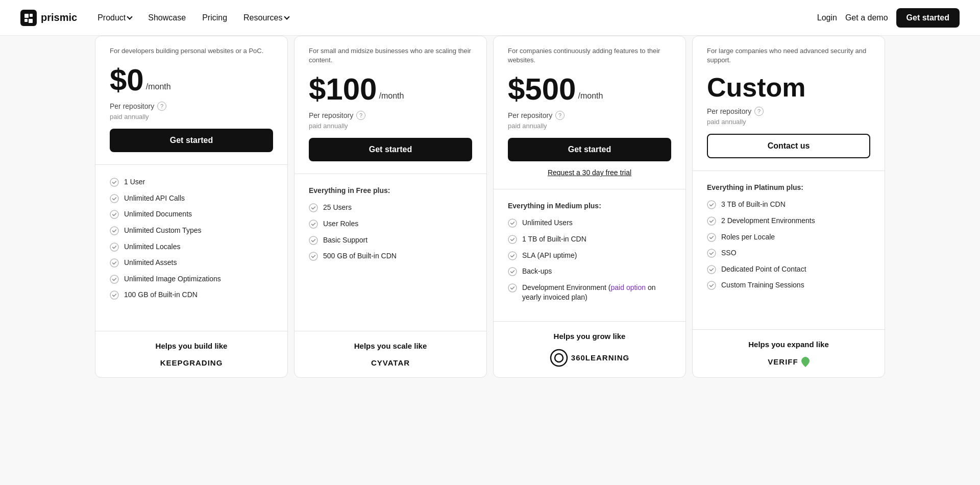  What do you see at coordinates (390, 105) in the screenshot?
I see `plan-top-medium: For small and midsize businesses who are…` at bounding box center [390, 105].